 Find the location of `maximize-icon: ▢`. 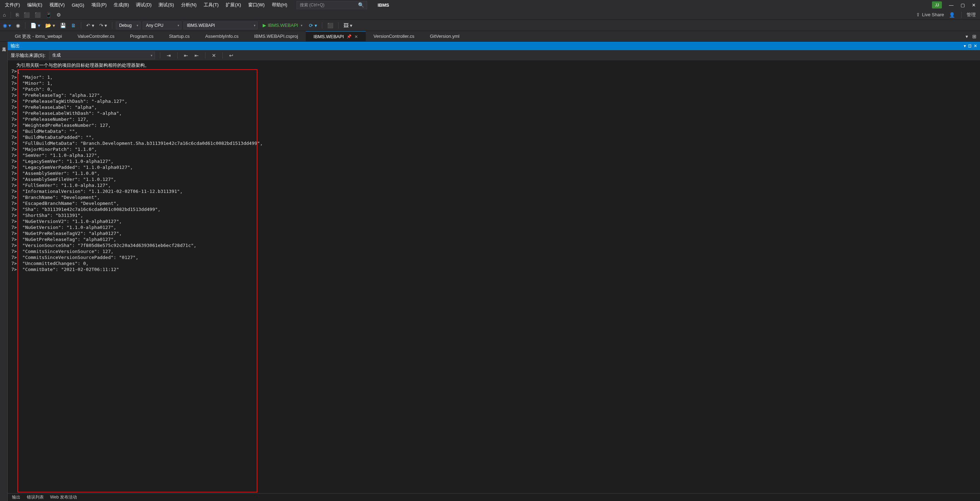

maximize-icon: ▢ is located at coordinates (963, 5).